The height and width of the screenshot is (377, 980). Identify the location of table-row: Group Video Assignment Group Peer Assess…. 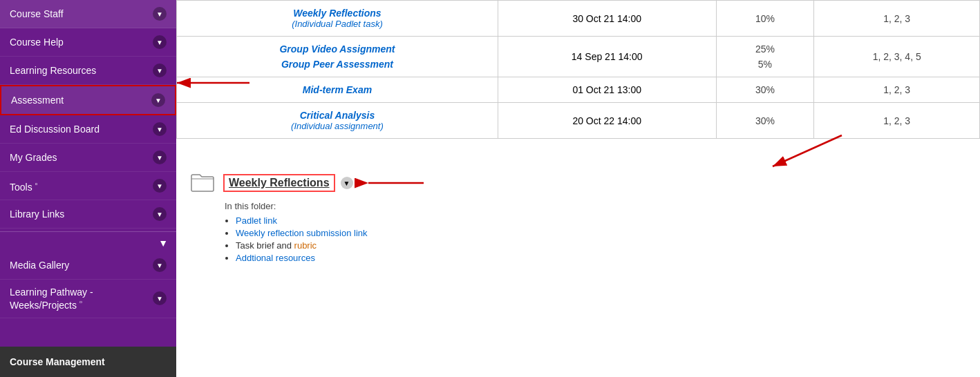
(578, 57).